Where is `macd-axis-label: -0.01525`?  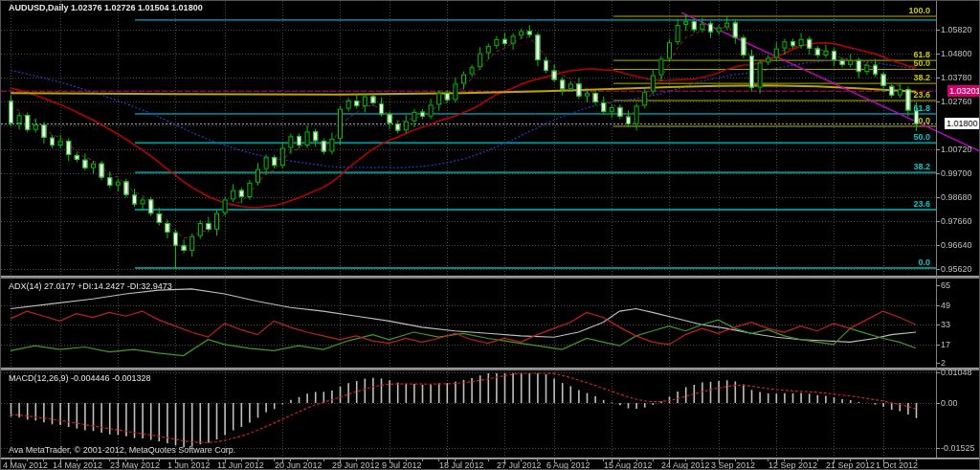 macd-axis-label: -0.01525 is located at coordinates (958, 448).